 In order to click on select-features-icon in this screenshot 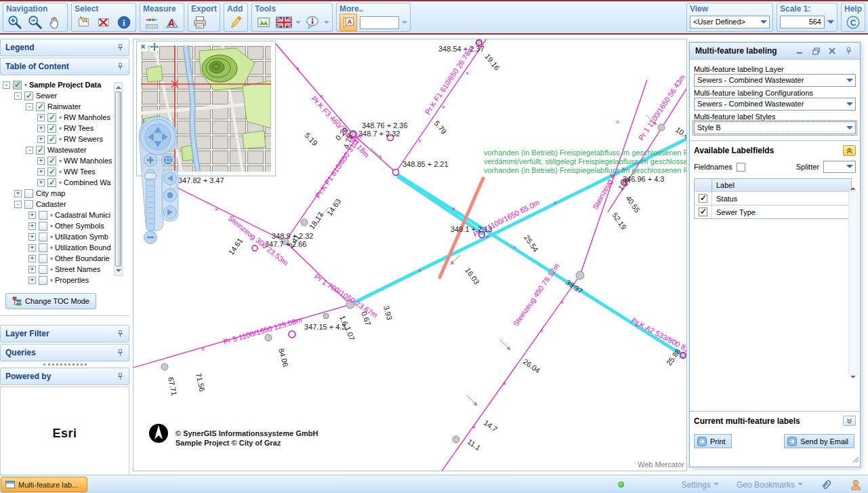, I will do `click(83, 22)`.